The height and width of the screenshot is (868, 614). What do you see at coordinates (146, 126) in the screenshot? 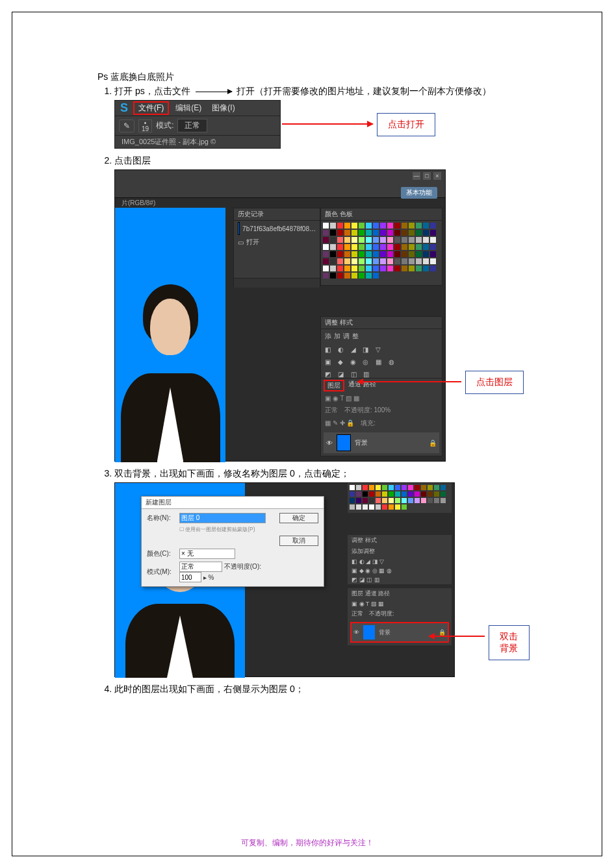
I see `brush-size: •19` at bounding box center [146, 126].